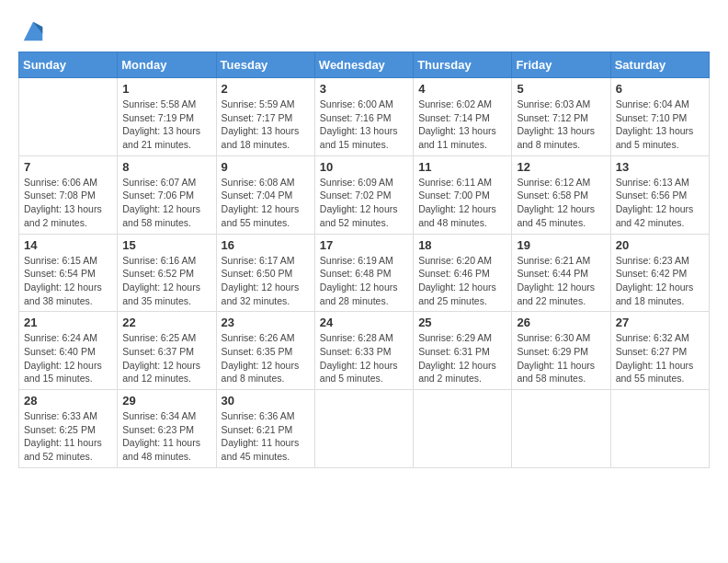 The height and width of the screenshot is (563, 728). Describe the element at coordinates (364, 351) in the screenshot. I see `calendar-cell: 24Sunrise: 6:28 AMSunset: 6:33 PMDayligh…` at that location.